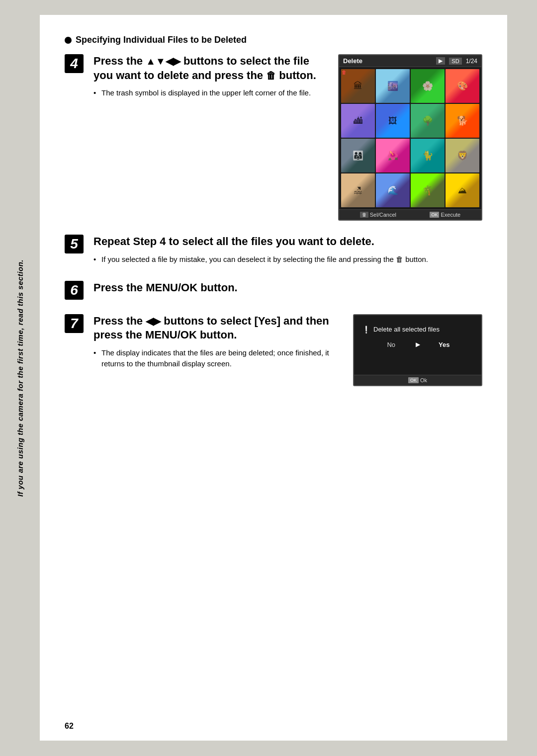 The width and height of the screenshot is (537, 756). Describe the element at coordinates (218, 328) in the screenshot. I see `step-7-title: Press the ◀▶ buttons to select [Yes] and…` at that location.